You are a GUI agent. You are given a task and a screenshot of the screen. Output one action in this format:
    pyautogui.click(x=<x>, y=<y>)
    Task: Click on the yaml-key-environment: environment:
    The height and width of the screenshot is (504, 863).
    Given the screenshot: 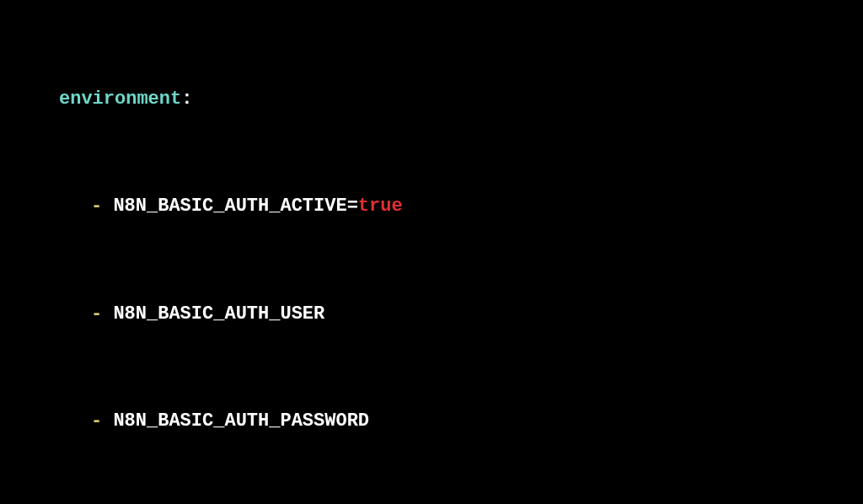 What is the action you would take?
    pyautogui.click(x=432, y=99)
    